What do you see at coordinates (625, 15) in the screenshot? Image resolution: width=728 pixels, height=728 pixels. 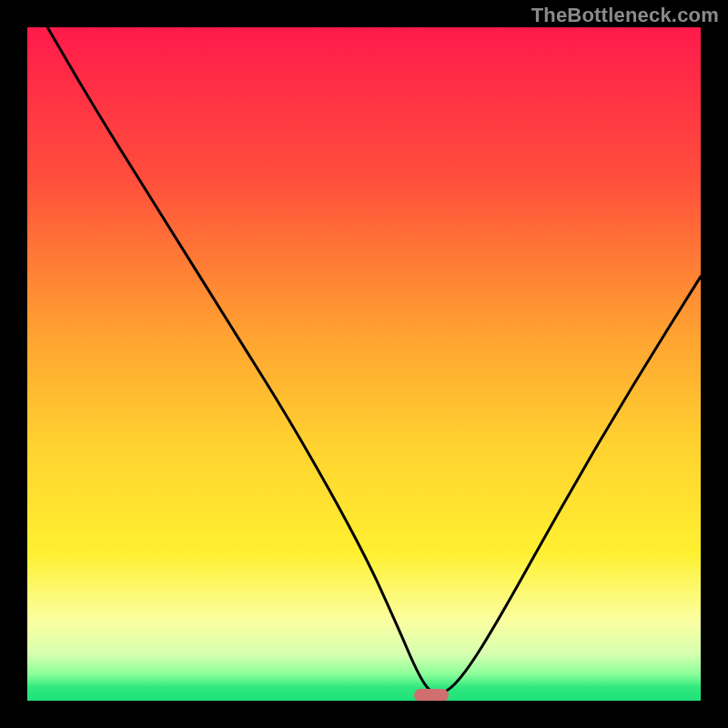 I see `watermark-text: TheBottleneck.com` at bounding box center [625, 15].